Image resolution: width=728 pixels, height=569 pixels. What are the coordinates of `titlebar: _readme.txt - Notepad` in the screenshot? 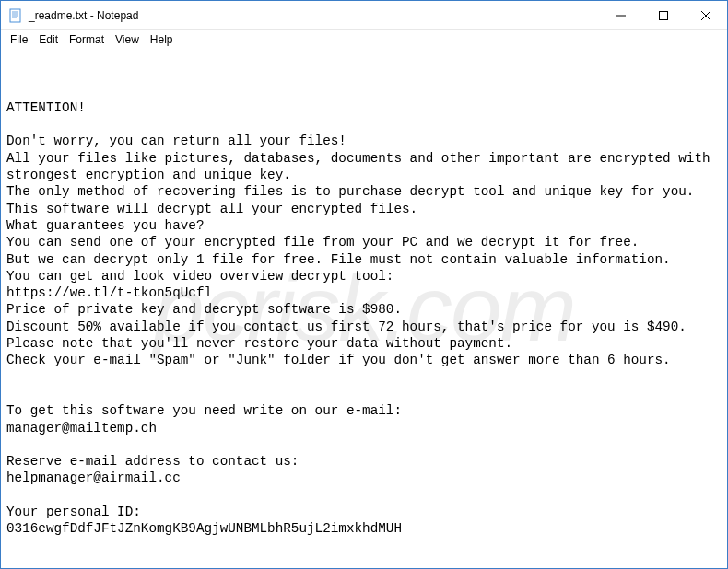 It's located at (364, 16).